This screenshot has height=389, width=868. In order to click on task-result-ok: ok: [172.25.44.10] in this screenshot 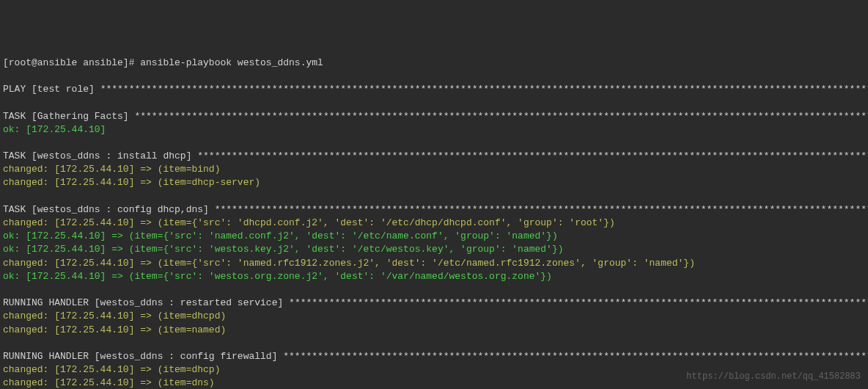, I will do `click(54, 129)`.